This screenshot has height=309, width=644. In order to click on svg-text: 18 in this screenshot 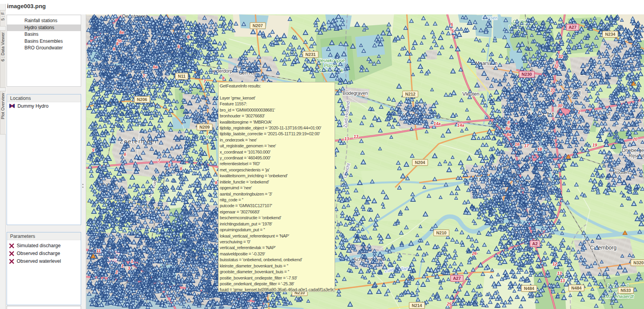, I will do `click(540, 149)`.